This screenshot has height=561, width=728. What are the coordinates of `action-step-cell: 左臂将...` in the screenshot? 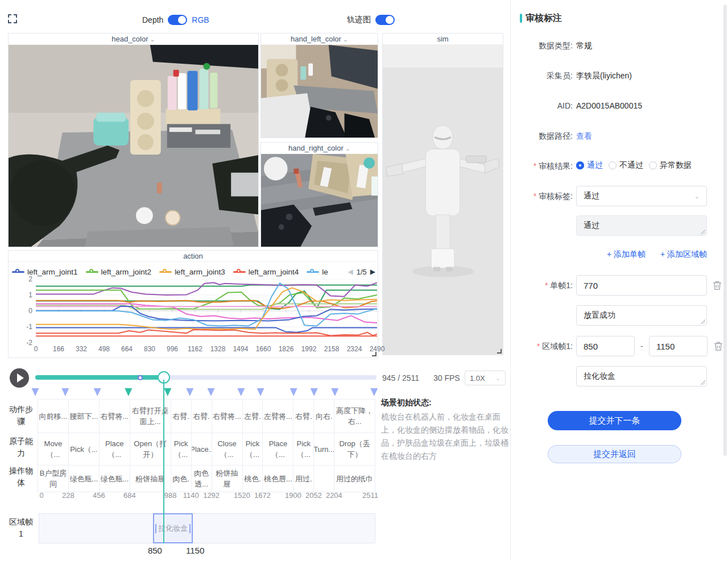 It's located at (278, 416).